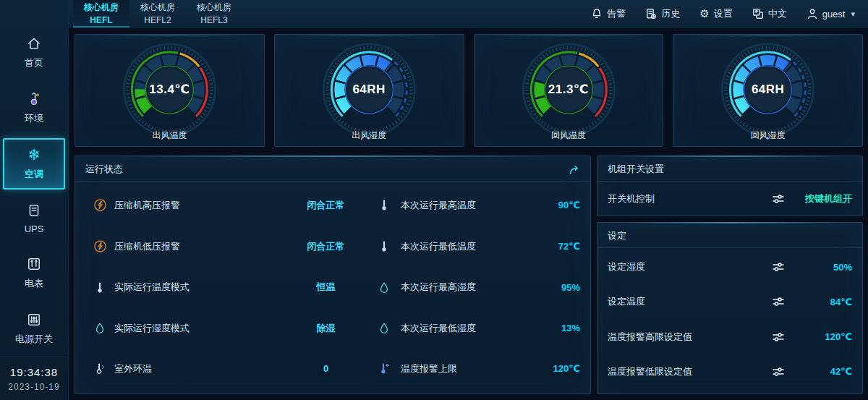 This screenshot has height=400, width=868. I want to click on sidebar-item-label: 首页, so click(34, 63).